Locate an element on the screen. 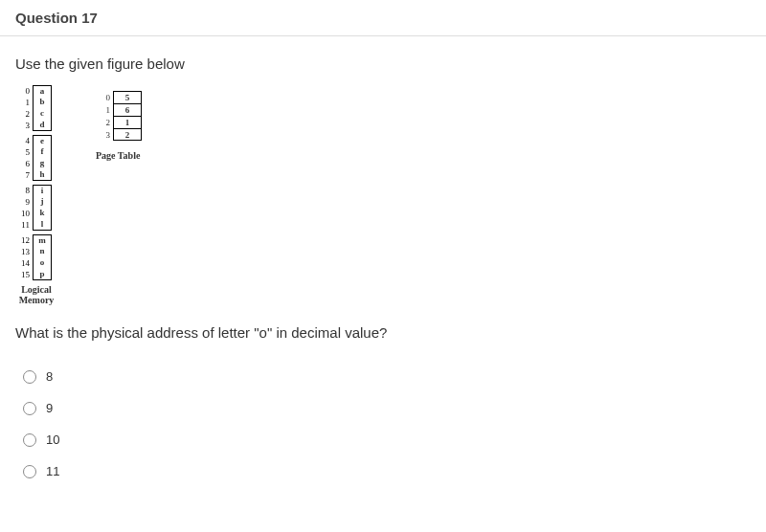 The width and height of the screenshot is (766, 532). memory-row: 14o is located at coordinates (34, 263).